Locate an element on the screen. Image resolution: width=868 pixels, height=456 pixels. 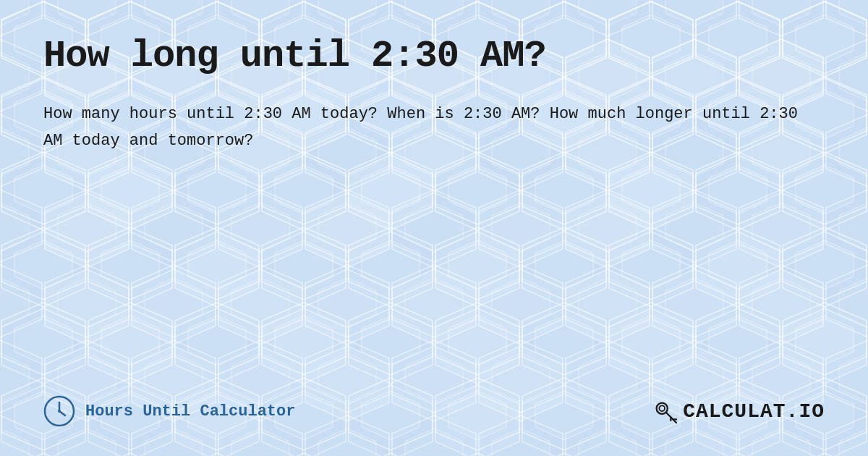
calculat-logo: CALCULAT.IO is located at coordinates (738, 411).